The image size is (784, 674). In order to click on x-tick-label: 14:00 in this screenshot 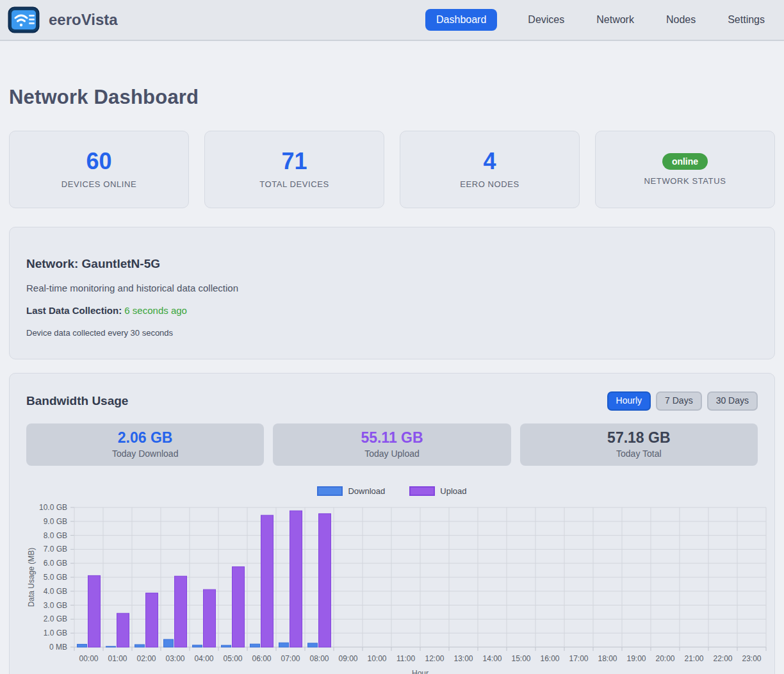, I will do `click(492, 659)`.